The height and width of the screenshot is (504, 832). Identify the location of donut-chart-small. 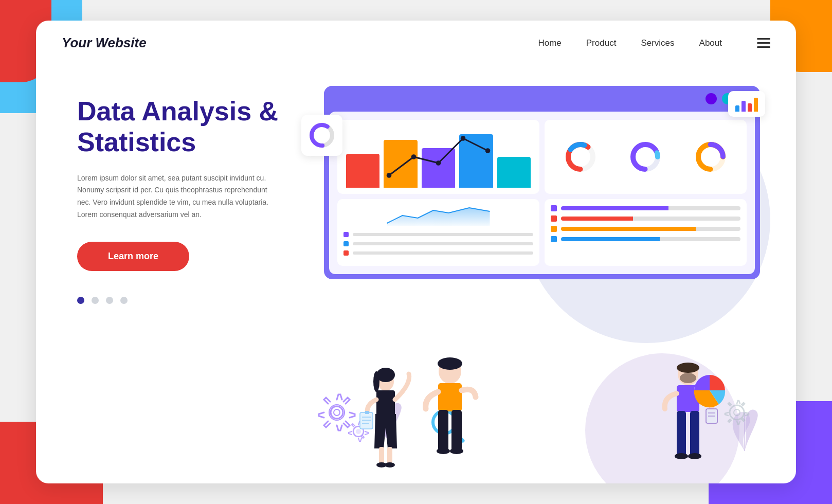
(322, 135).